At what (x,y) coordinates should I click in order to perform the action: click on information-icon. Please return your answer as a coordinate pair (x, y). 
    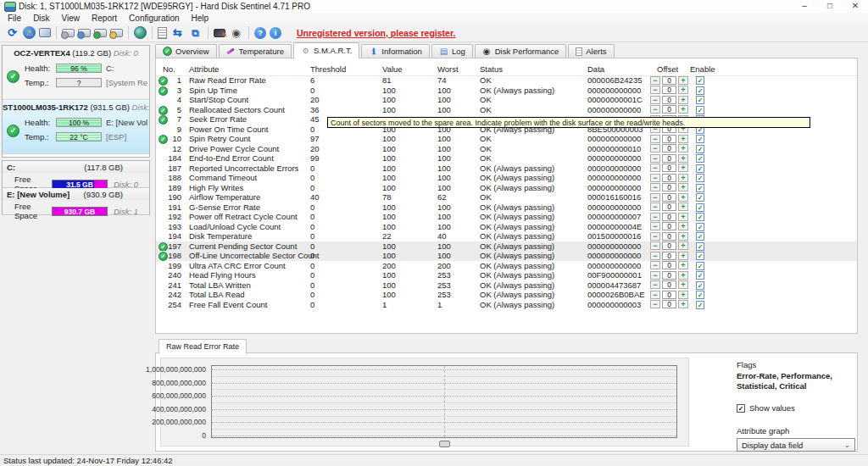
    Looking at the image, I should click on (275, 33).